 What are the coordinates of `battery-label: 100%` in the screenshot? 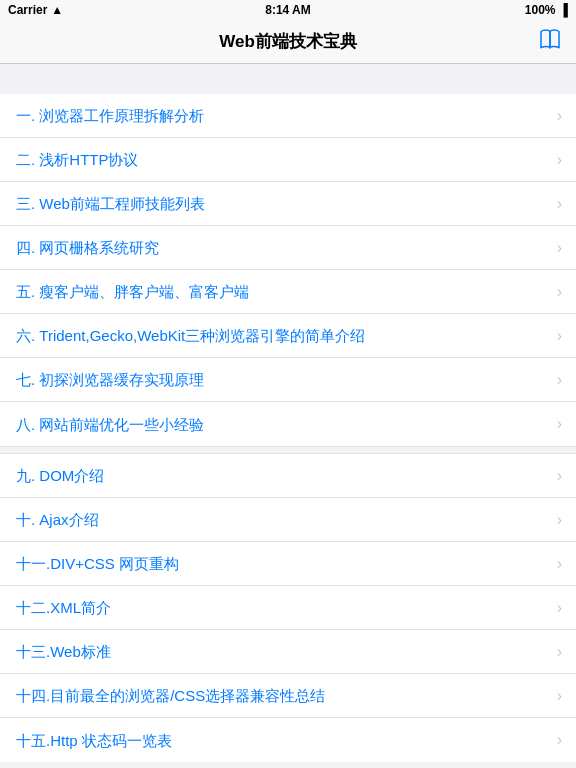 It's located at (540, 10).